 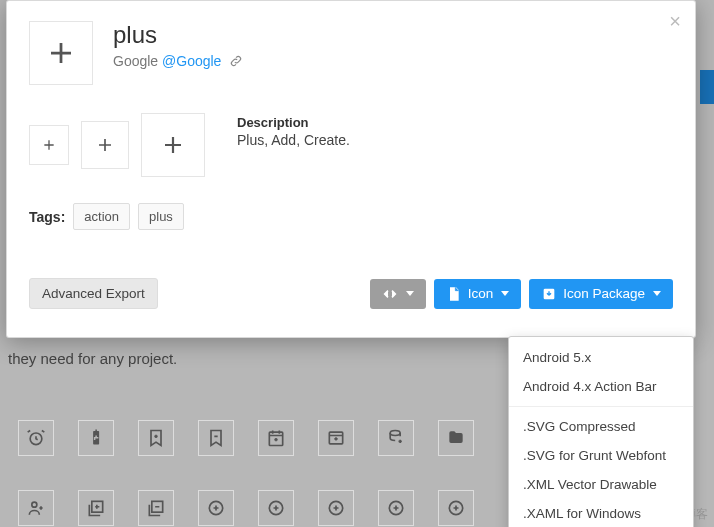 I want to click on dd-svg-compressed: .SVG Compressed, so click(x=601, y=426).